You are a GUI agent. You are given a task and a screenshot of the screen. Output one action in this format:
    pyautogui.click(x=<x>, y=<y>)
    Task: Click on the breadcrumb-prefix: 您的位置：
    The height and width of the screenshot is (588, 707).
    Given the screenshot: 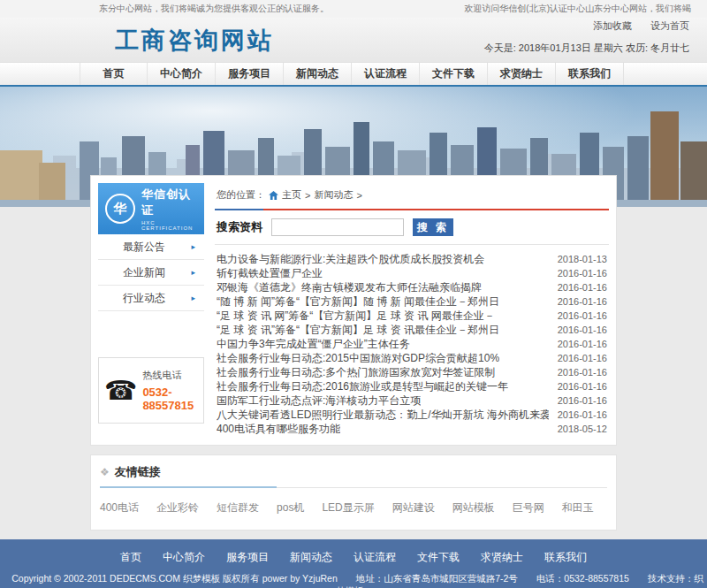 What is the action you would take?
    pyautogui.click(x=240, y=195)
    